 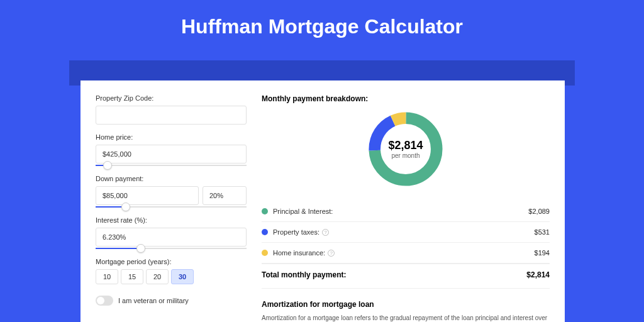 I want to click on mortgage-period-label: Mortgage period (years):, so click(x=171, y=262).